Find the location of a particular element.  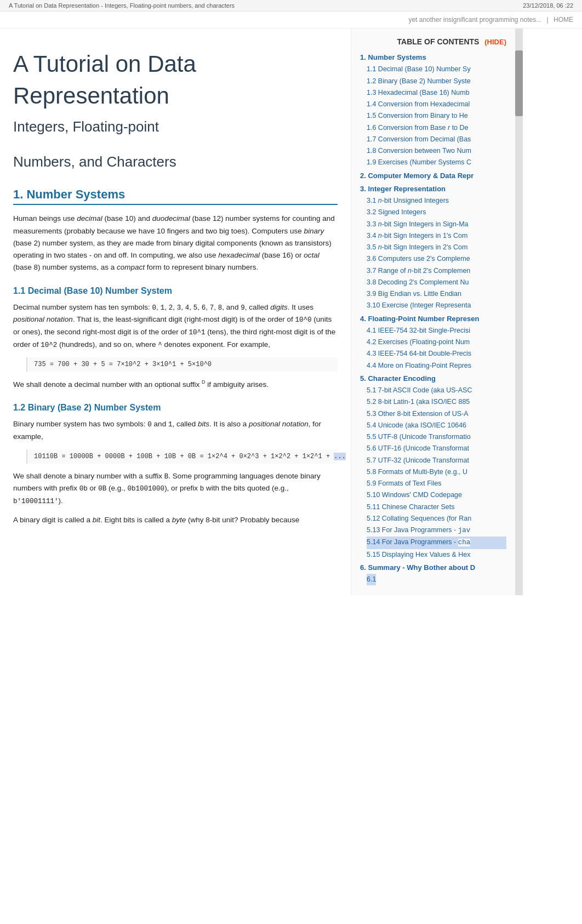

toc-sub-item: 3.5 n-bit Sign Integers in 2's Com is located at coordinates (436, 248).